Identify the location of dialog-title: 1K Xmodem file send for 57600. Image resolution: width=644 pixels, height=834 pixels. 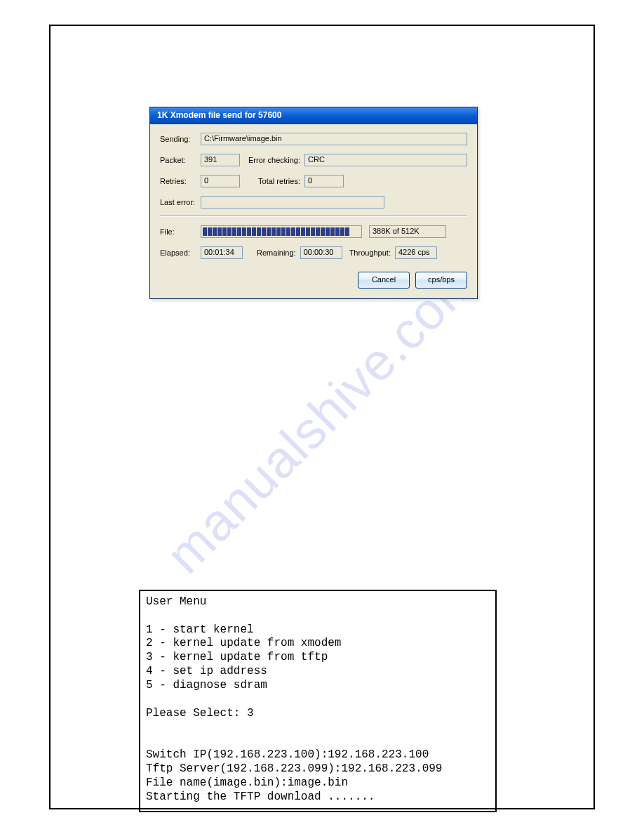
(219, 115).